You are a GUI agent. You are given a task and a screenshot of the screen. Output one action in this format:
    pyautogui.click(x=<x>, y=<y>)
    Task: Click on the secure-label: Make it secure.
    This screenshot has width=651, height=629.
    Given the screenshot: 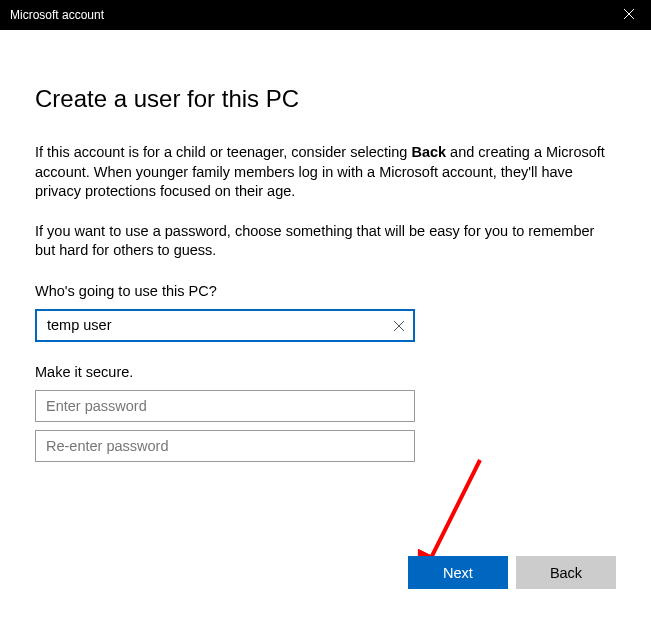 What is the action you would take?
    pyautogui.click(x=326, y=372)
    